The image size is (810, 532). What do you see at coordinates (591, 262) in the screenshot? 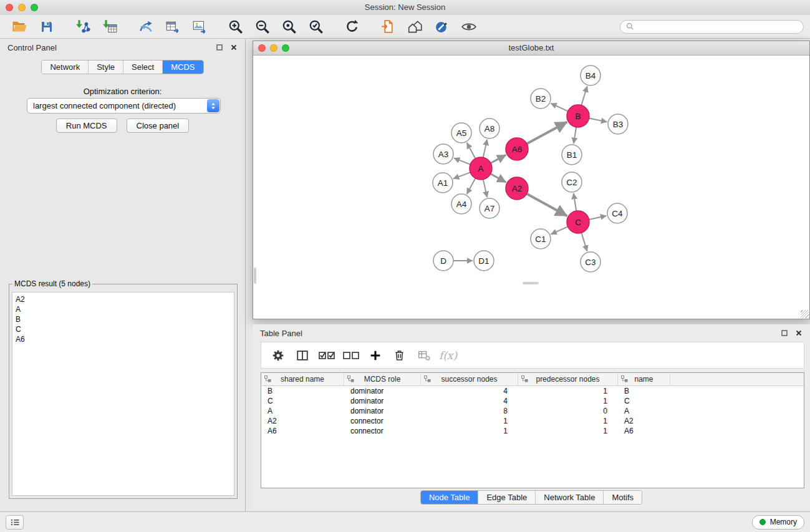
I see `graph-node-C3: C3` at bounding box center [591, 262].